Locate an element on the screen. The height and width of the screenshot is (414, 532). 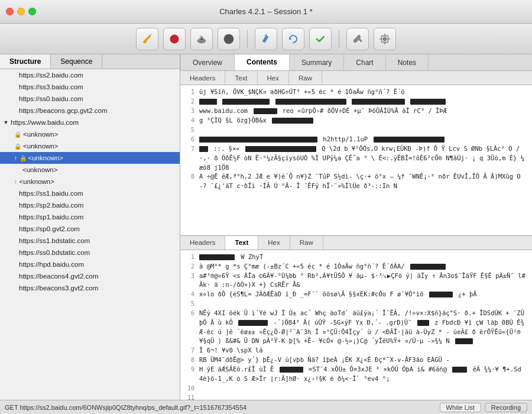
subtab-hex-lower: Hex is located at coordinates (274, 242).